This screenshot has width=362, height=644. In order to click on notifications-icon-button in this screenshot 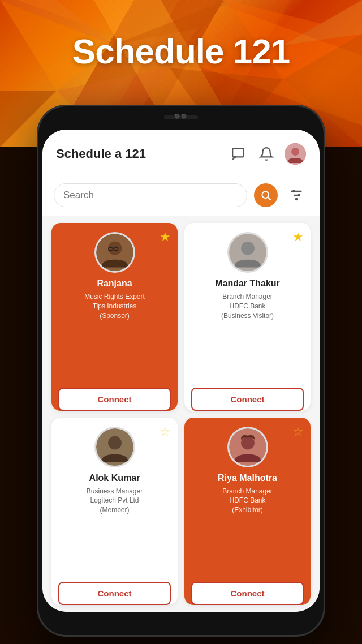, I will do `click(266, 154)`.